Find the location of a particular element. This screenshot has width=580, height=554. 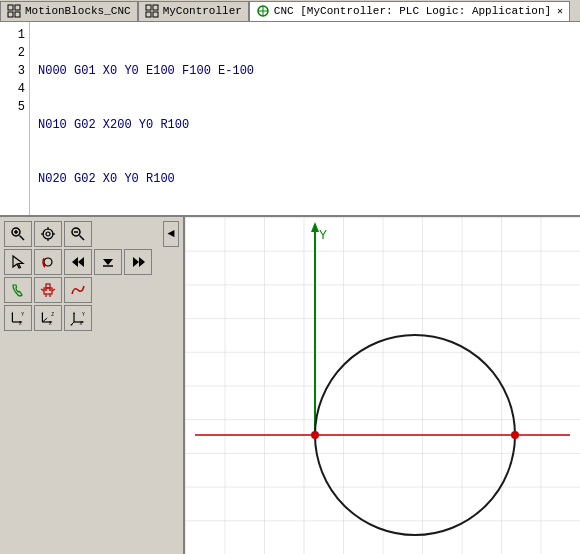

line-num-2: 2 is located at coordinates (14, 53).